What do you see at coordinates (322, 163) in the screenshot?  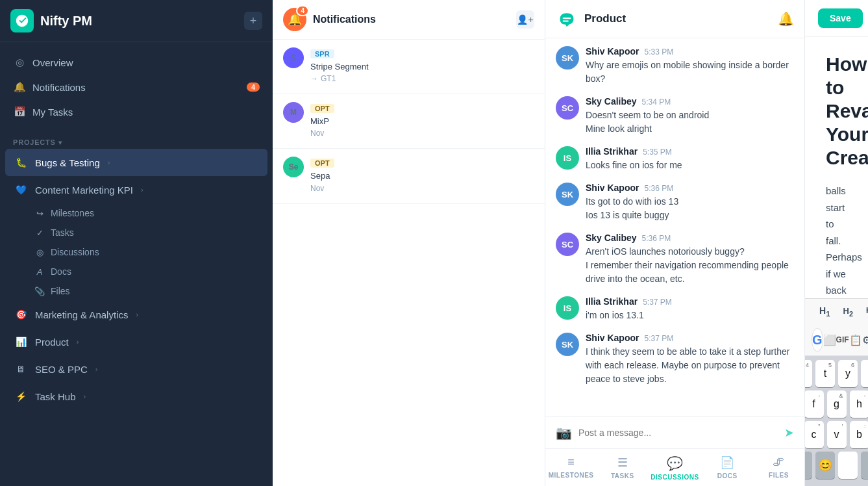 I see `notif-type-badge-sepa: OPT` at bounding box center [322, 163].